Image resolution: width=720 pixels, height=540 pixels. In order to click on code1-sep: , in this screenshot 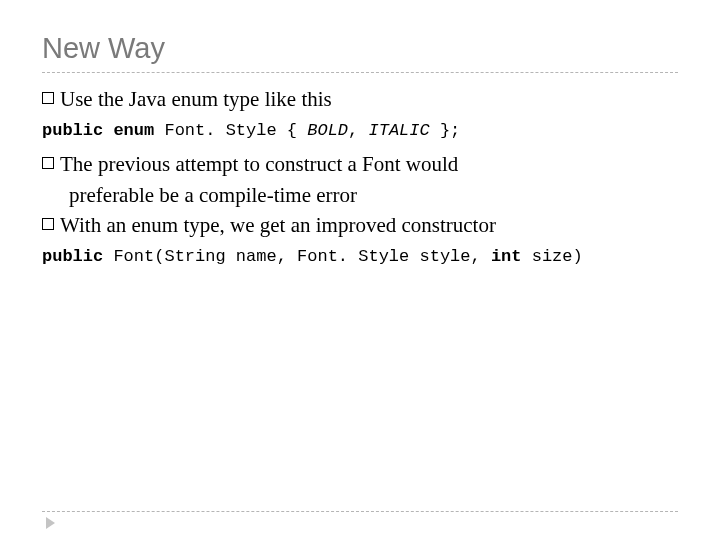, I will do `click(358, 130)`.